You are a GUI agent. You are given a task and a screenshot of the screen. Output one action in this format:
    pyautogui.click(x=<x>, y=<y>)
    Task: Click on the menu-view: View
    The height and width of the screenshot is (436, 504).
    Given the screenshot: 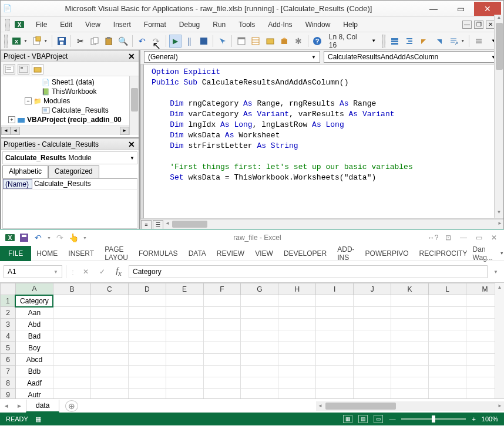 What is the action you would take?
    pyautogui.click(x=93, y=25)
    